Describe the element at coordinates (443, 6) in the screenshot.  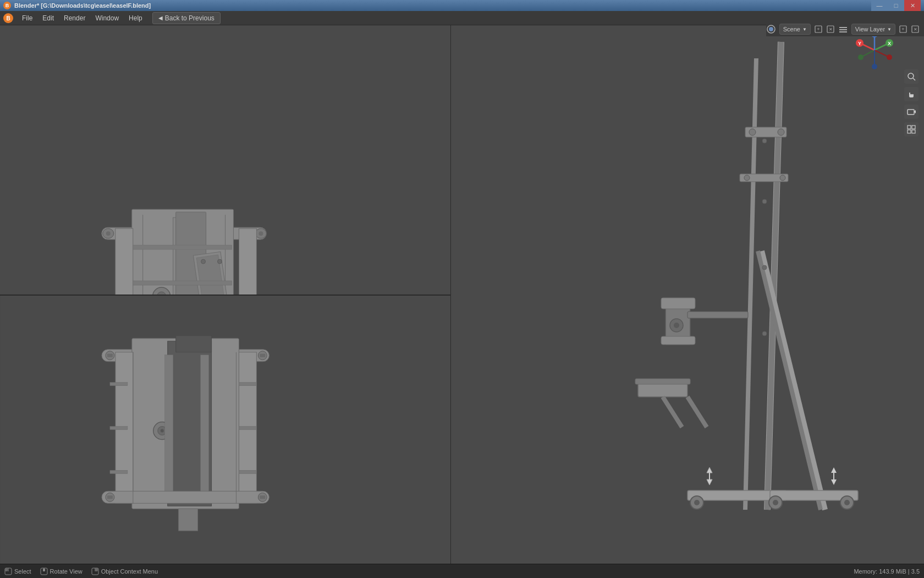
I see `title-text: Blender* [G:\Downloads\tcg\easel\easelF.…` at that location.